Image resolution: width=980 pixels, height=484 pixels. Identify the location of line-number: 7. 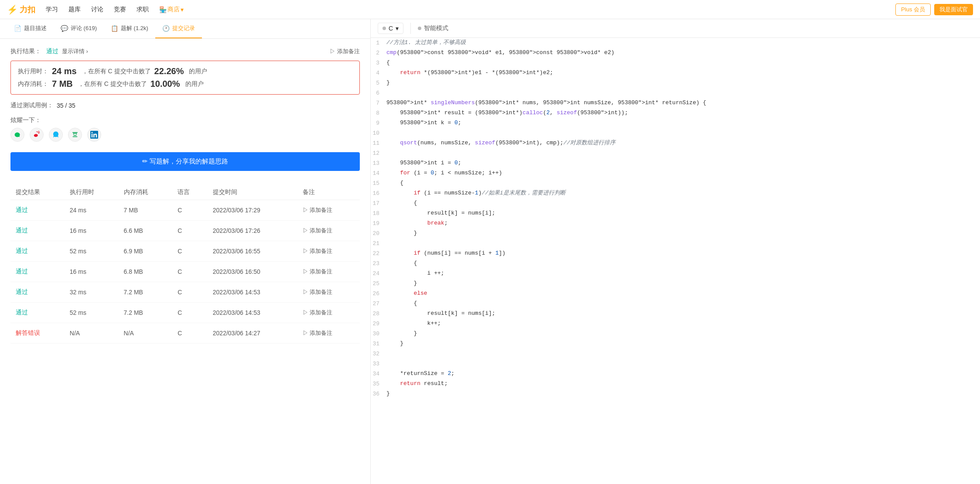
(379, 103).